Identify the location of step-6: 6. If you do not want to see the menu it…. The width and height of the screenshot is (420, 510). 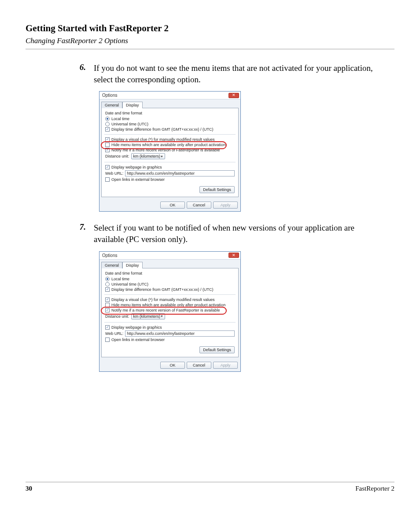
(210, 74).